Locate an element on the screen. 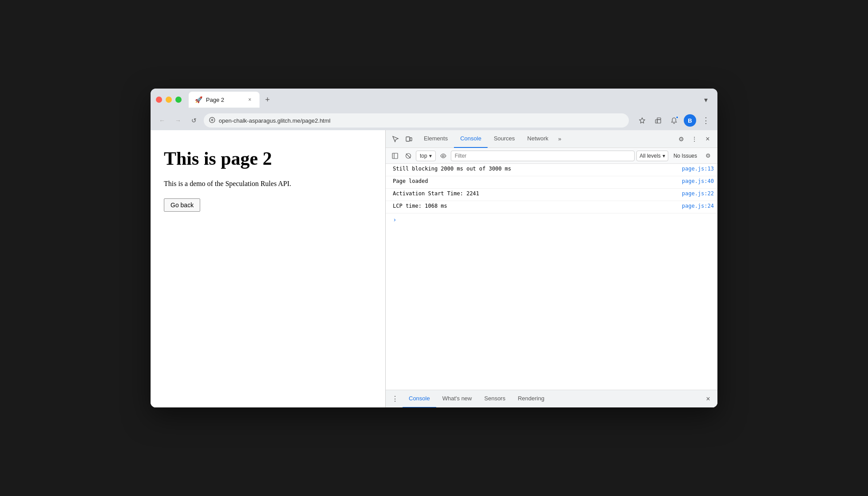 The image size is (868, 496). address-bar: ← → ↺ open-chalk-asparagus.glitch.me/pag… is located at coordinates (434, 120).